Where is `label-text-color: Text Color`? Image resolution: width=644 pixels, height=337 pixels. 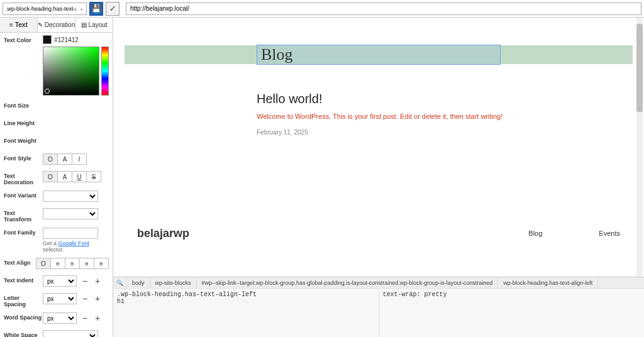 label-text-color: Text Color is located at coordinates (23, 39).